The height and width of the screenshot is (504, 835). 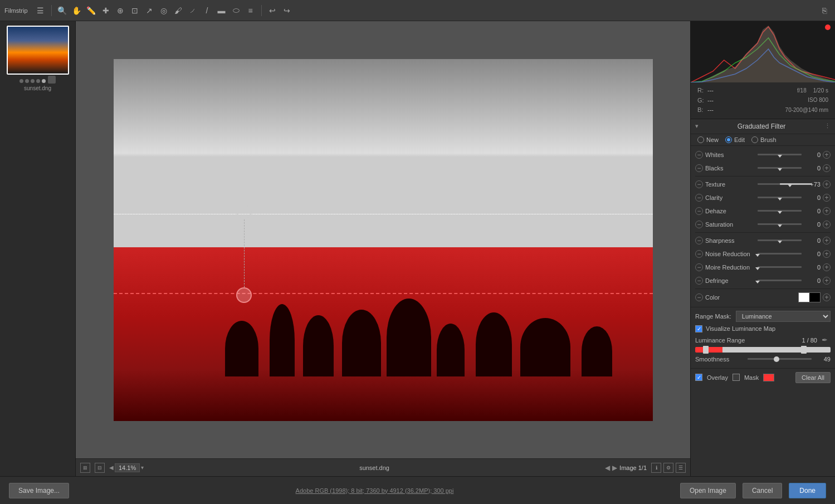 What do you see at coordinates (763, 350) in the screenshot?
I see `luminance-slider-track` at bounding box center [763, 350].